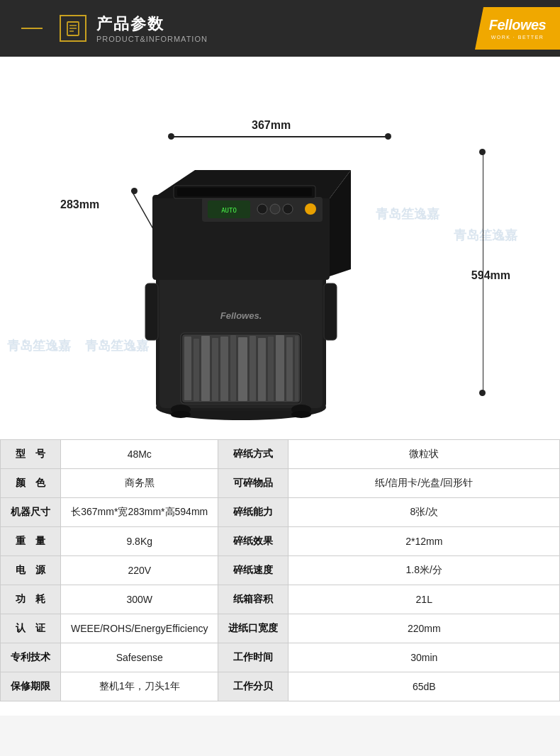  Describe the element at coordinates (140, 658) in the screenshot. I see `spec-value-left-7: Safesense` at that location.